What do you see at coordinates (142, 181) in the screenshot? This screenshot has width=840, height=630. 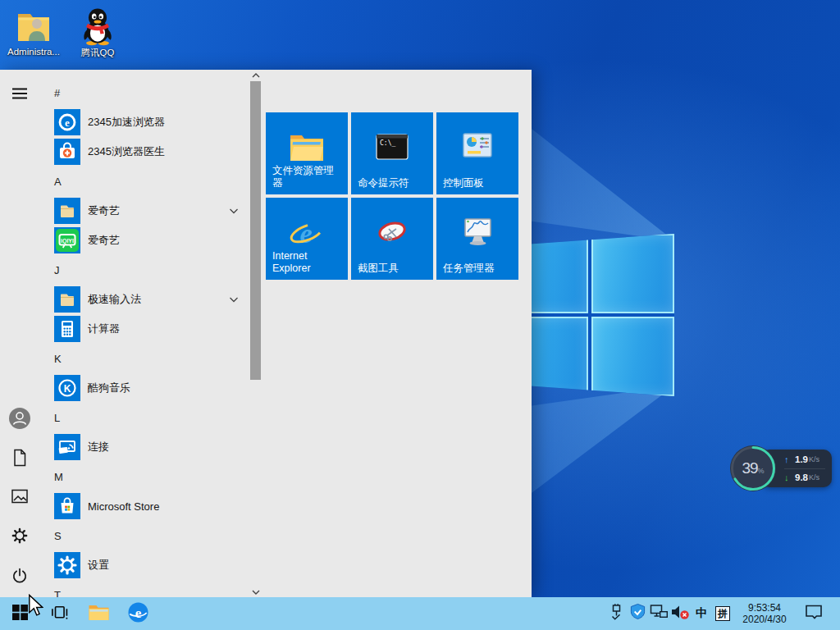 I see `app-section-header: A` at bounding box center [142, 181].